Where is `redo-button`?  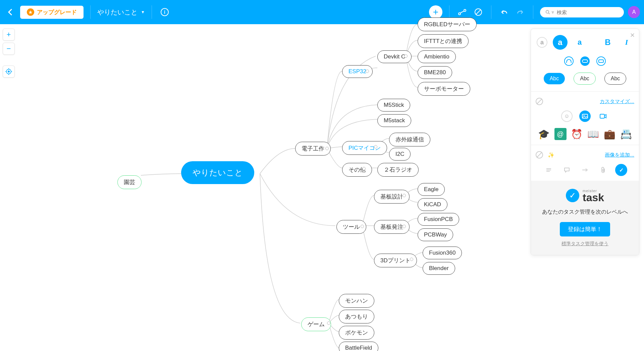
redo-button is located at coordinates (520, 12).